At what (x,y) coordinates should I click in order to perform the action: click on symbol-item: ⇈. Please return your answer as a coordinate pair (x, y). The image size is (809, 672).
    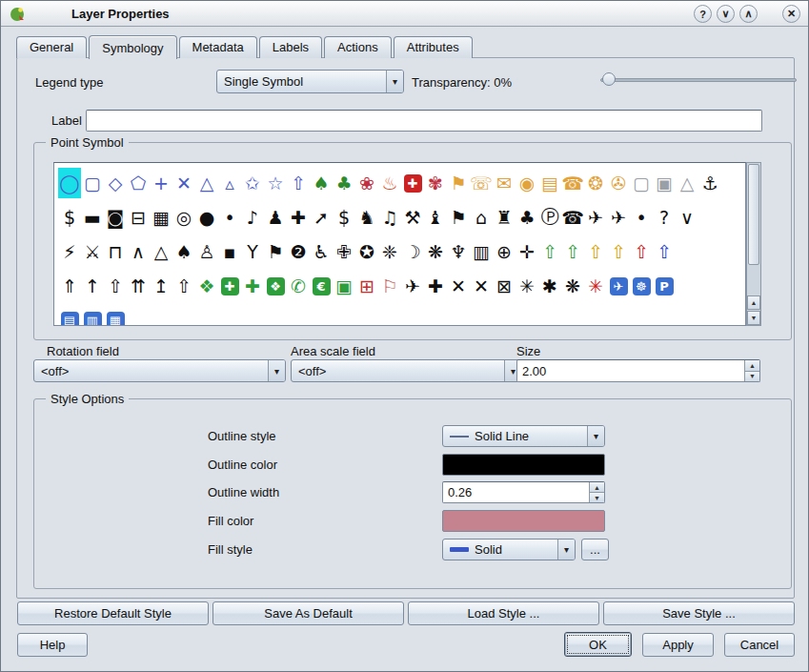
    Looking at the image, I should click on (138, 286).